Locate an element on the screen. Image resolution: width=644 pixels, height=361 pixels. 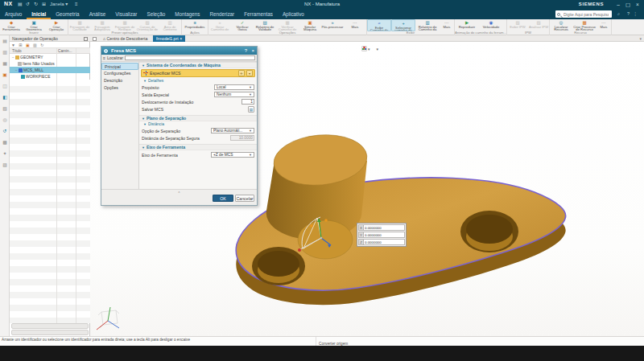
saida-especial-dropdown: Nenhum▼ is located at coordinates (234, 95).